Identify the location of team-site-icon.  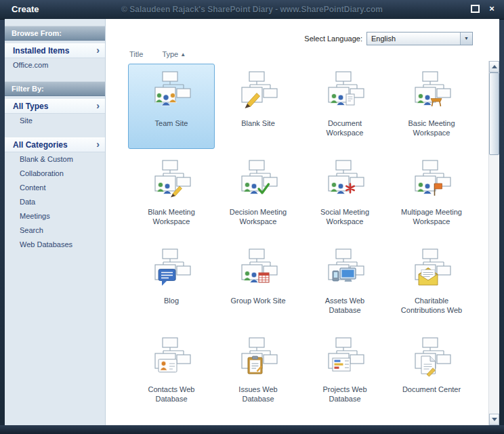
(171, 91).